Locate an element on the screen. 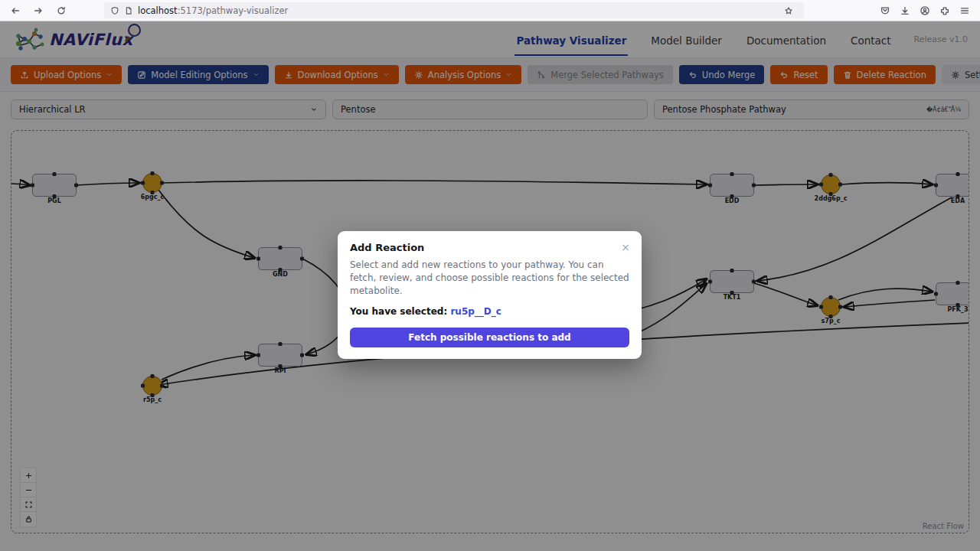 This screenshot has height=551, width=980. bookmark-star-icon is located at coordinates (789, 11).